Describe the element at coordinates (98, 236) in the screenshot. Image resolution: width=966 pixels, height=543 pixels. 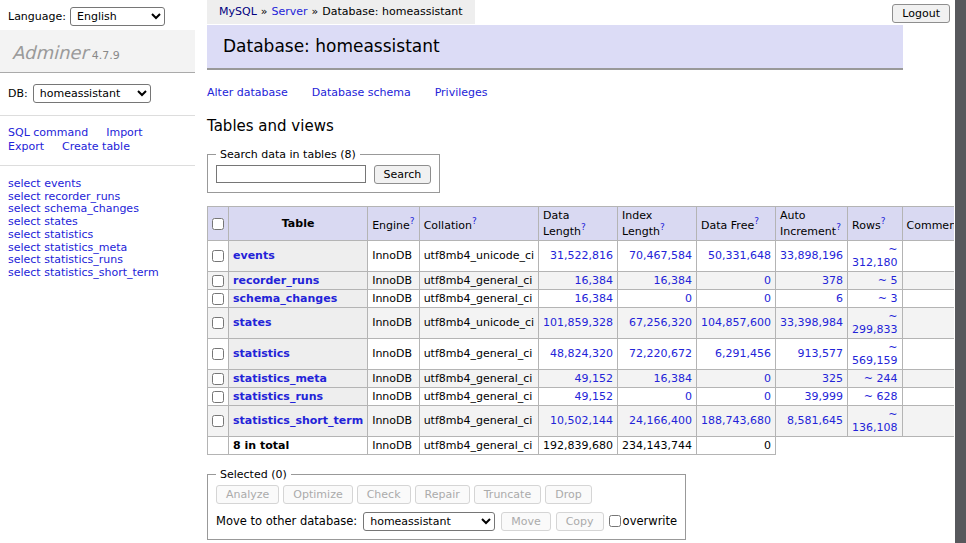
I see `sidebar-item-select-statistics: select statistics` at that location.